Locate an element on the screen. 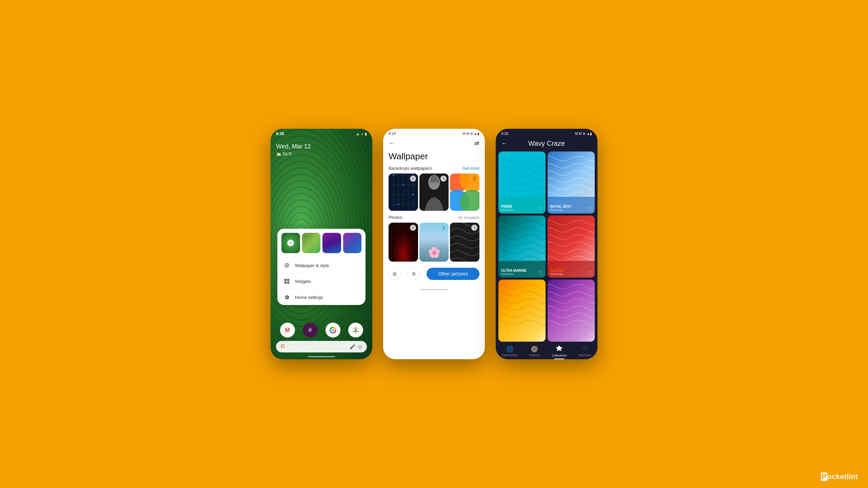  community-icon: 🌐 is located at coordinates (510, 349).